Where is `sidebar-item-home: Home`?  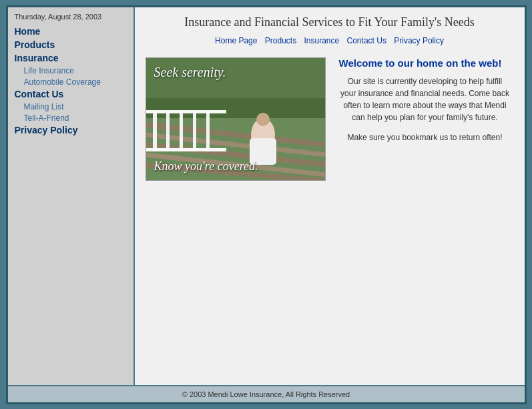 sidebar-item-home: Home is located at coordinates (71, 31).